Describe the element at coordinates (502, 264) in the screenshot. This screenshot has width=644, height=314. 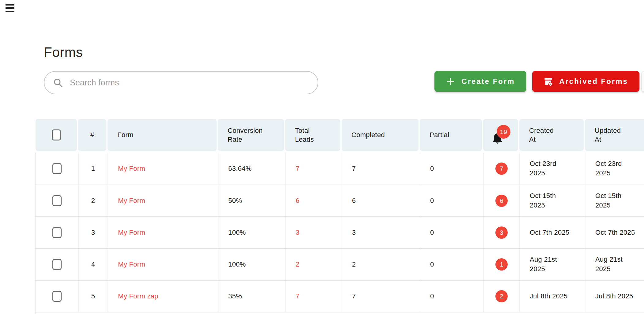
I see `notification-count-badge: 1` at that location.